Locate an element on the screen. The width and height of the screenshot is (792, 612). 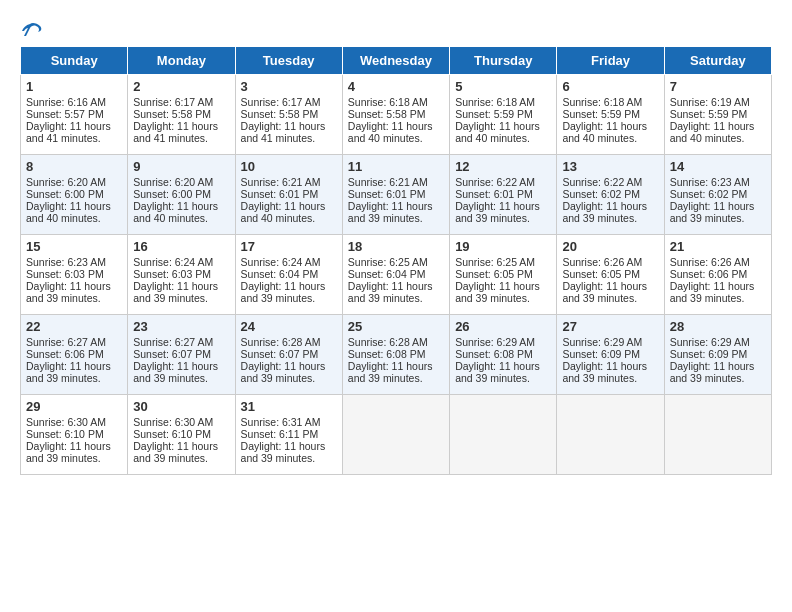
day-number: 29 is located at coordinates (74, 406).